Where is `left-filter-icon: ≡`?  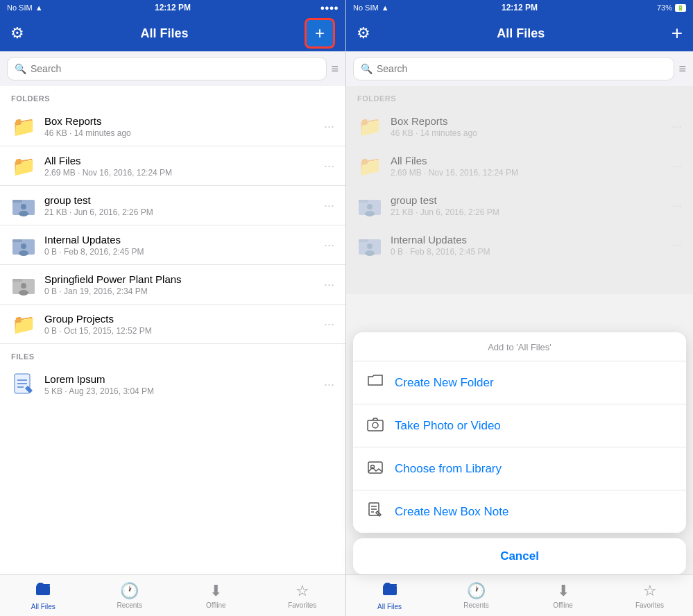 left-filter-icon: ≡ is located at coordinates (334, 69).